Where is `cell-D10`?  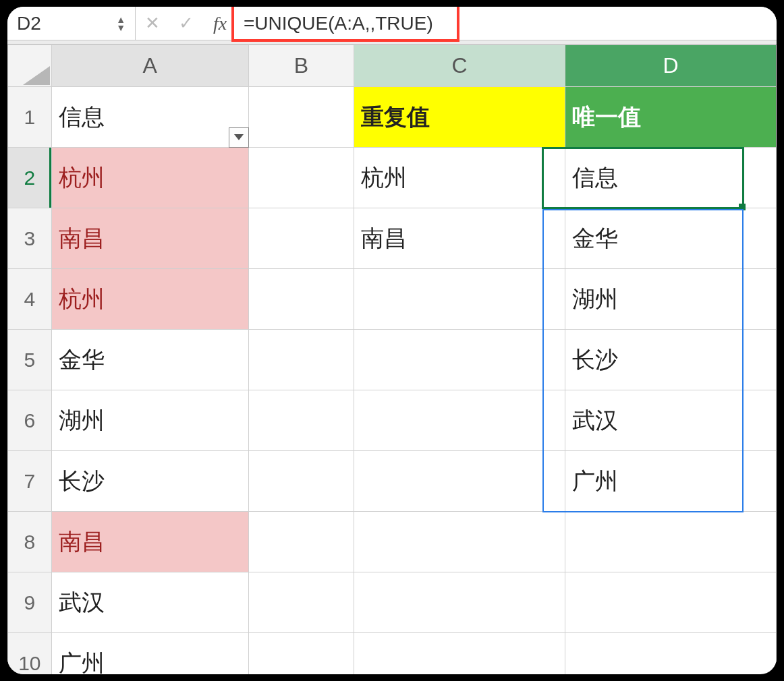
cell-D10 is located at coordinates (671, 654).